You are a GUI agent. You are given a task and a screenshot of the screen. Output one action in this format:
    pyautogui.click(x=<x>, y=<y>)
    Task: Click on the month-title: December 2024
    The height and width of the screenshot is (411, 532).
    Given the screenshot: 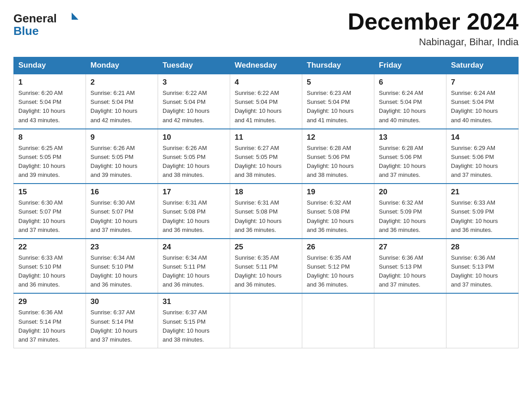 What is the action you would take?
    pyautogui.click(x=433, y=21)
    